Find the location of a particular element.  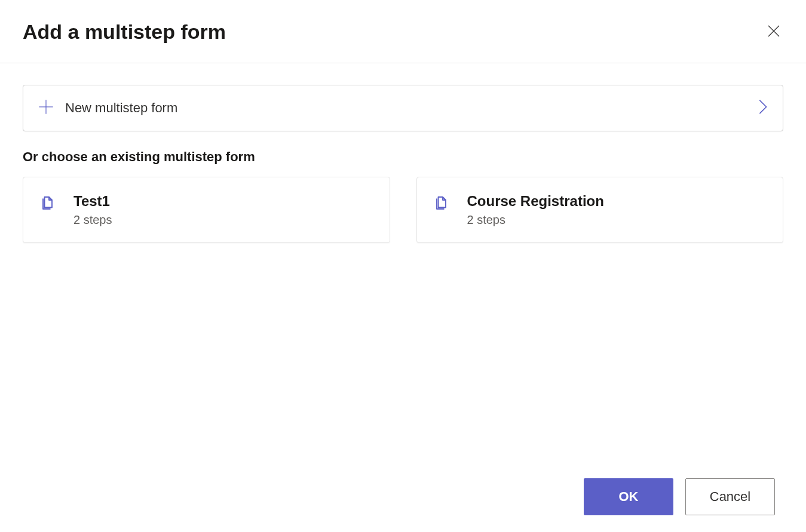

new-form-label: New multistep form is located at coordinates (121, 108).